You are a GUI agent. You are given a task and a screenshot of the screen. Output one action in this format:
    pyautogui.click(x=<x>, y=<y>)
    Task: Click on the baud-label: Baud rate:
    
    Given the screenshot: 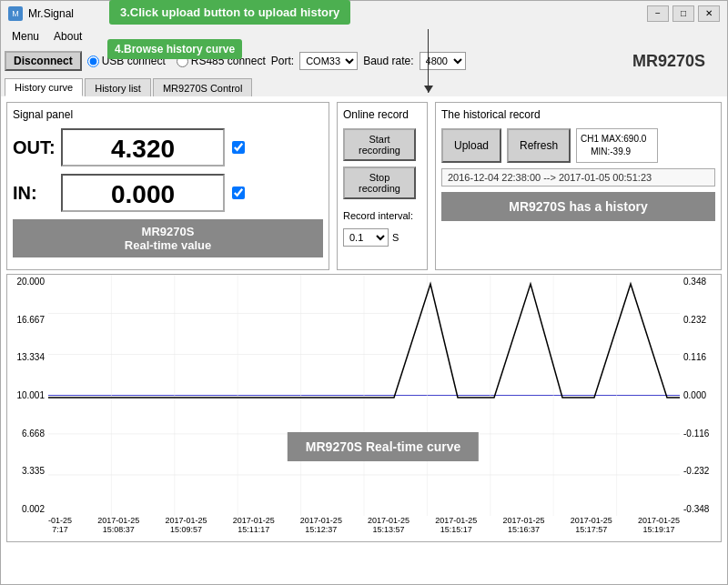 What is the action you would take?
    pyautogui.click(x=388, y=61)
    